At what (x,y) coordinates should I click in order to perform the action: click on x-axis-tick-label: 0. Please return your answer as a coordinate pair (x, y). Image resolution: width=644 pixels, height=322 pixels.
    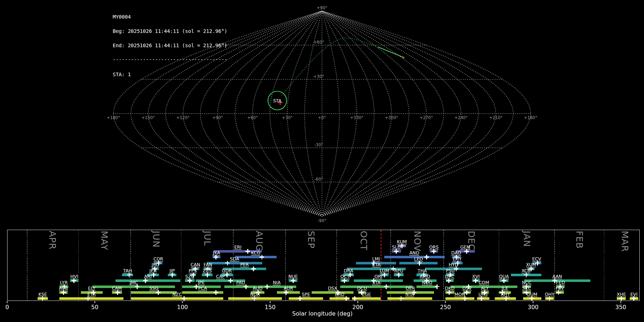
    Looking at the image, I should click on (7, 307).